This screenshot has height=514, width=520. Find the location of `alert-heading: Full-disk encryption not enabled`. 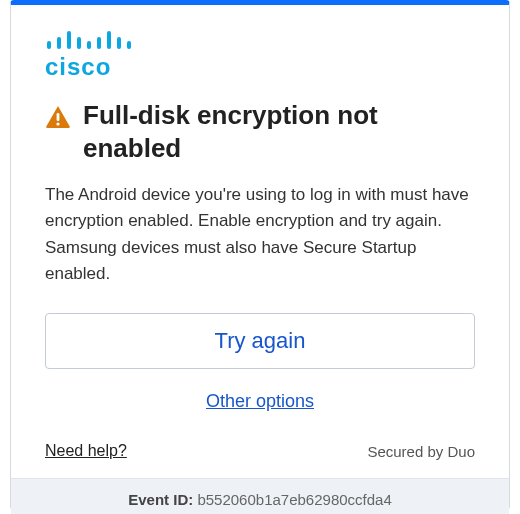

alert-heading: Full-disk encryption not enabled is located at coordinates (260, 132).